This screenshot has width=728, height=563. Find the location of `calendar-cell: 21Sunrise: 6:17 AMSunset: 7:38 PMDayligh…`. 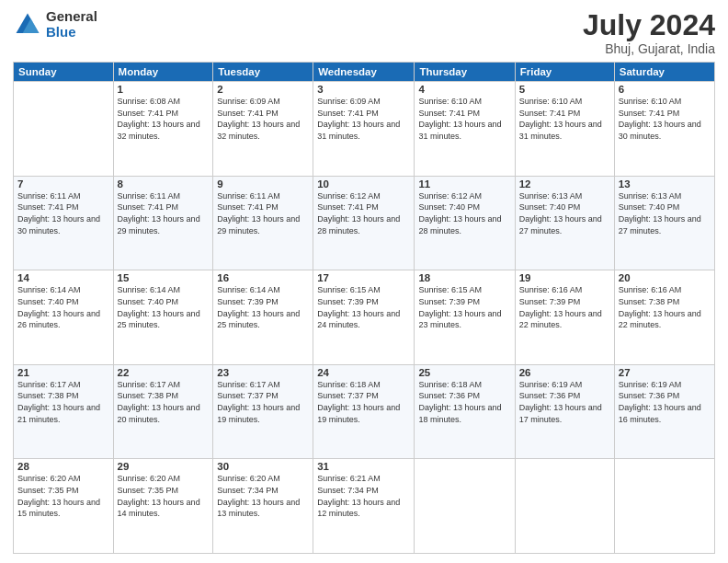

calendar-cell: 21Sunrise: 6:17 AMSunset: 7:38 PMDayligh… is located at coordinates (64, 412).